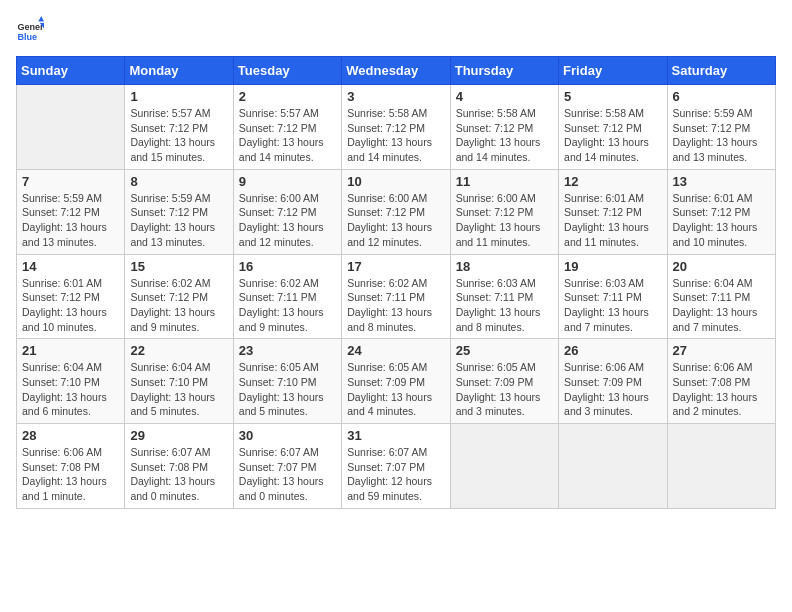 This screenshot has width=792, height=612. I want to click on page-header: General Blue, so click(396, 30).